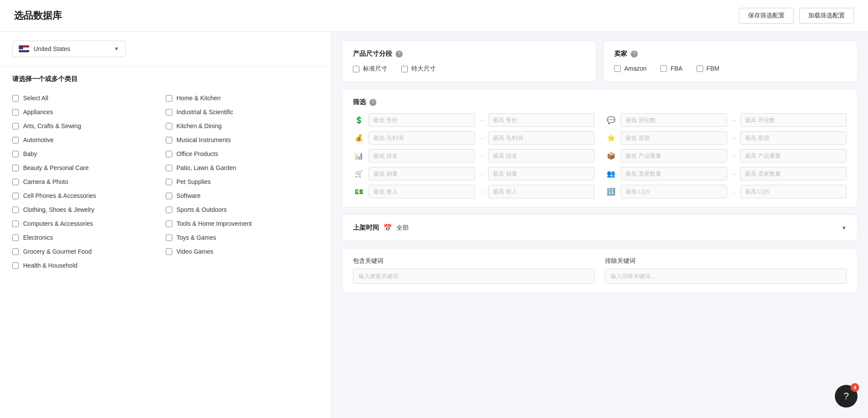  What do you see at coordinates (243, 140) in the screenshot?
I see `category-item-musical: Musical Instruments` at bounding box center [243, 140].